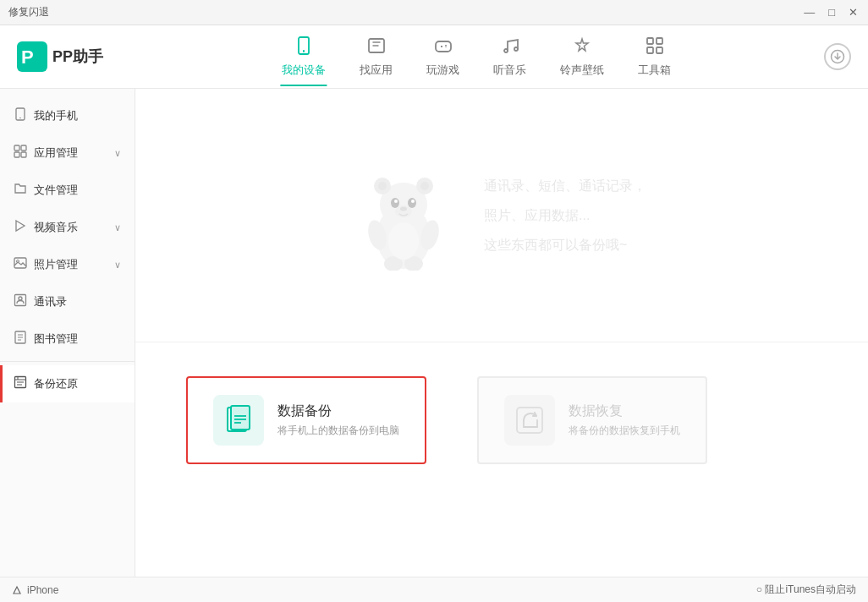  What do you see at coordinates (68, 302) in the screenshot?
I see `sidebar-item-contacts: 通讯录` at bounding box center [68, 302].